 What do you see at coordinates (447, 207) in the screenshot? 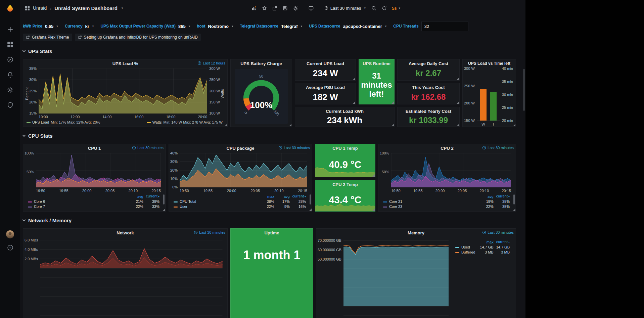
I see `legend-row: Core 2322%35%` at bounding box center [447, 207].